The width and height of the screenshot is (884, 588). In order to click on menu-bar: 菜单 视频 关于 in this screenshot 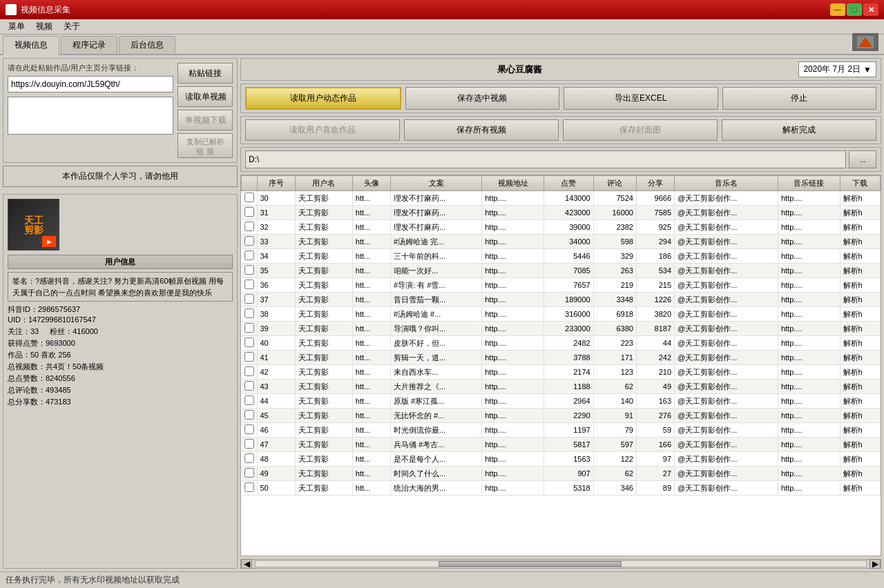, I will do `click(442, 27)`.